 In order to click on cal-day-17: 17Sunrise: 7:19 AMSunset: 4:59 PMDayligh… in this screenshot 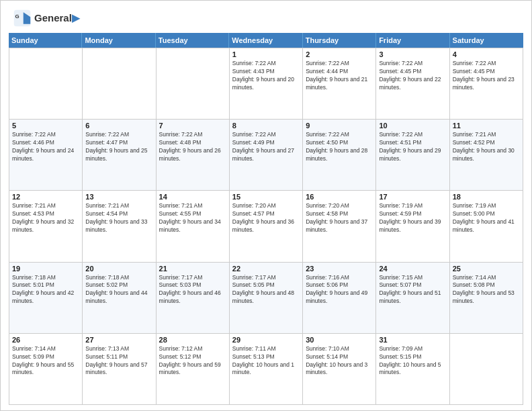, I will do `click(412, 226)`.